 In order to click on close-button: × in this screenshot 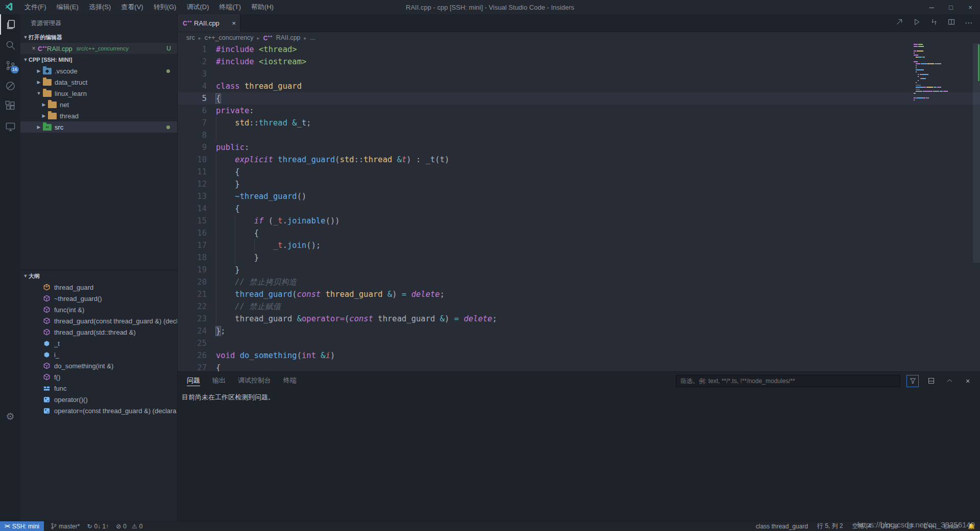, I will do `click(970, 7)`.